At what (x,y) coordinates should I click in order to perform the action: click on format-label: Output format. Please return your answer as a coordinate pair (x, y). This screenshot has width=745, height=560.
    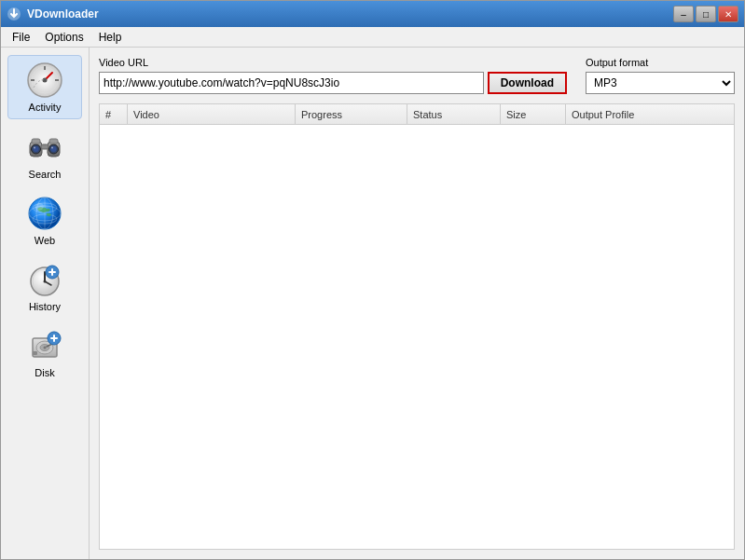
    Looking at the image, I should click on (660, 62).